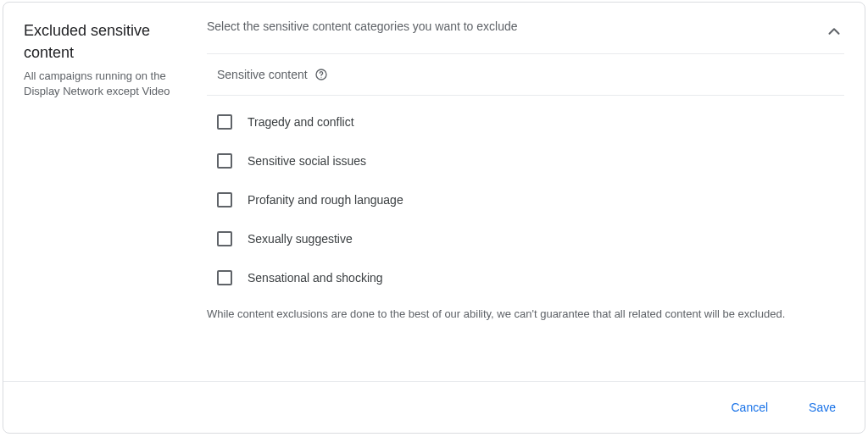 The image size is (868, 437). What do you see at coordinates (531, 122) in the screenshot?
I see `option-tragedy-and-conflict: Tragedy and conflict` at bounding box center [531, 122].